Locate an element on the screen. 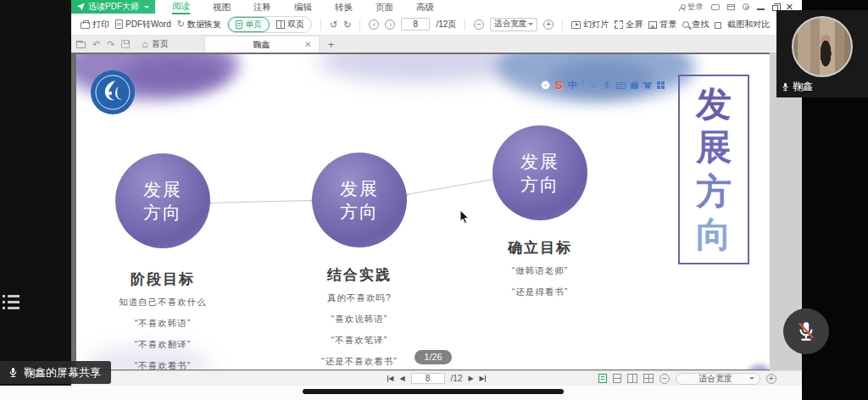 This screenshot has width=868, height=400. last-page-button: ▶ is located at coordinates (483, 379).